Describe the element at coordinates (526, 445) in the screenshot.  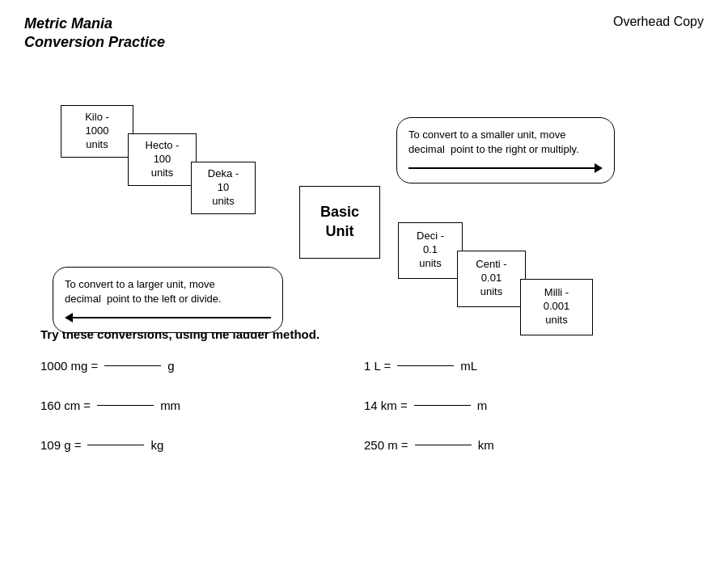
I see `problem-6: 250 m = km` at that location.